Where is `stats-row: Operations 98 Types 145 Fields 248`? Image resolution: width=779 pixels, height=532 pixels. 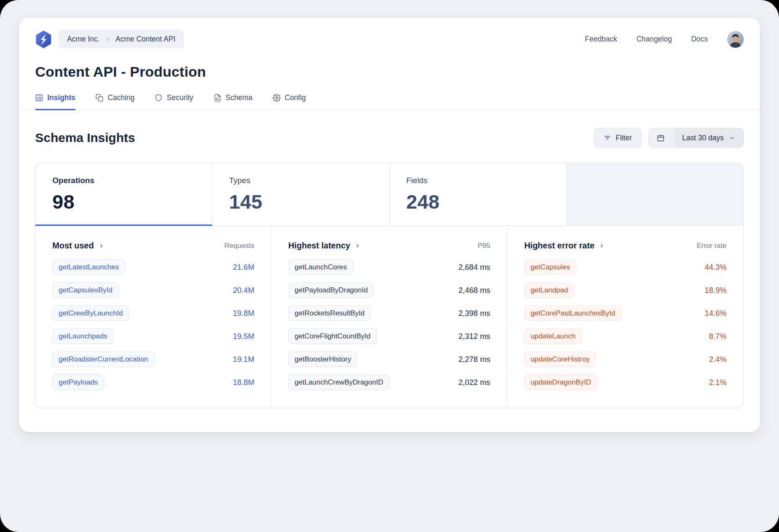
stats-row: Operations 98 Types 145 Fields 248 is located at coordinates (390, 194).